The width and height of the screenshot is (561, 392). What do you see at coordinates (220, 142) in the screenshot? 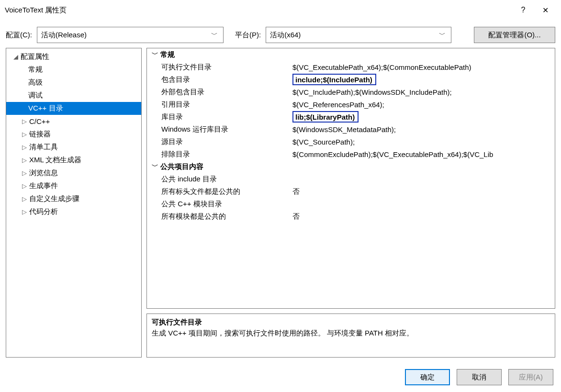
I see `prop-key: 源目录` at bounding box center [220, 142].